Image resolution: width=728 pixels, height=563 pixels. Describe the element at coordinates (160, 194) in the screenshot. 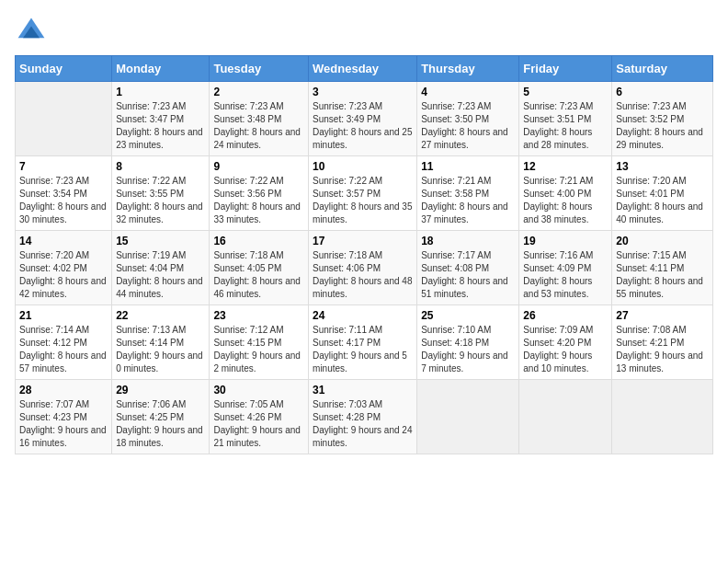

I see `sunset-text: Sunset: 3:55 PM` at that location.